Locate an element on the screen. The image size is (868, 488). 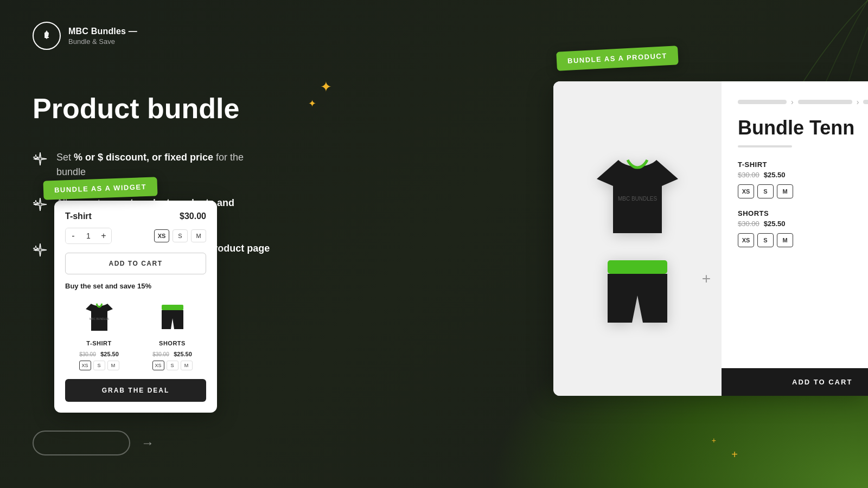
qty-control: - 1 + is located at coordinates (88, 236).